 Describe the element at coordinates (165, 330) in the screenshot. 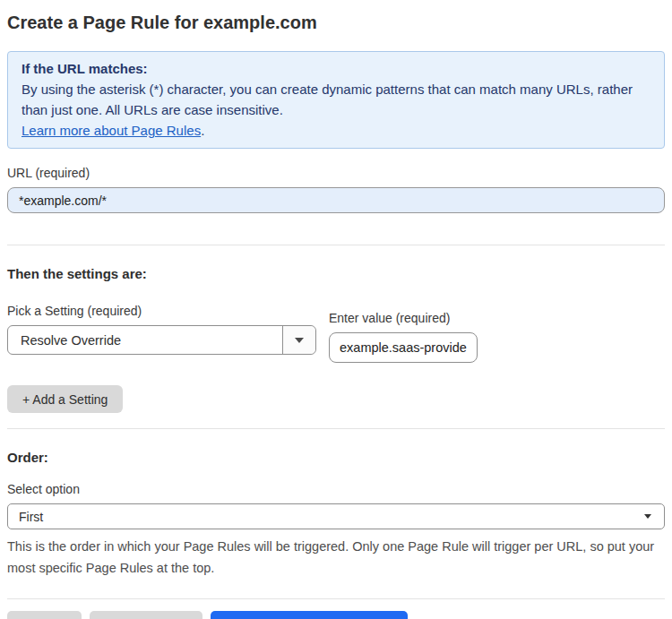

I see `setting-picker-column: Pick a Setting (required) Resolve Overri…` at that location.